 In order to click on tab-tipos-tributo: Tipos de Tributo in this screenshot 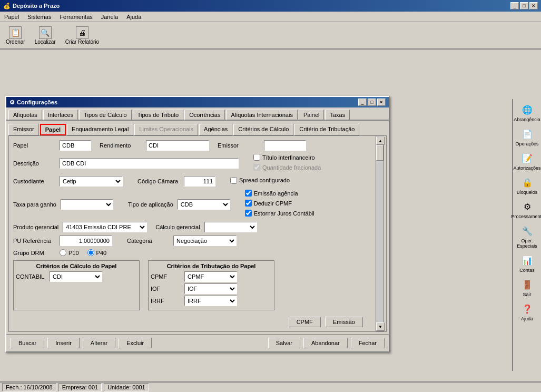, I will do `click(158, 115)`.